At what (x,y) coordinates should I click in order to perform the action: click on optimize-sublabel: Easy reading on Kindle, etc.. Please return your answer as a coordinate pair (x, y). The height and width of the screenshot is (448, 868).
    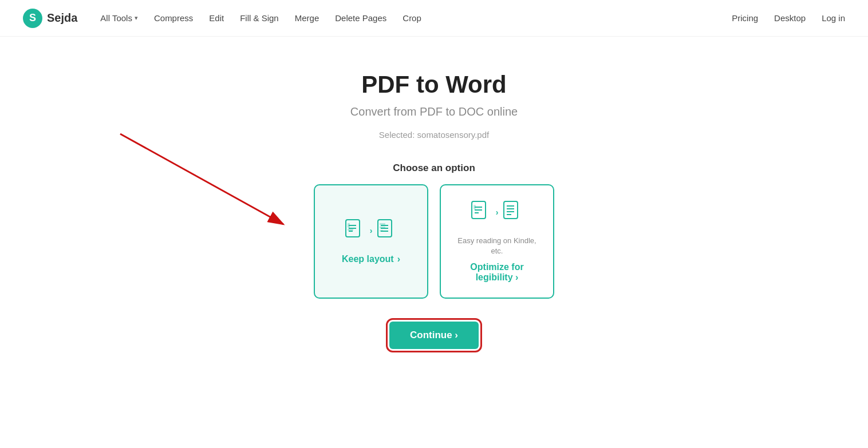
    Looking at the image, I should click on (497, 246).